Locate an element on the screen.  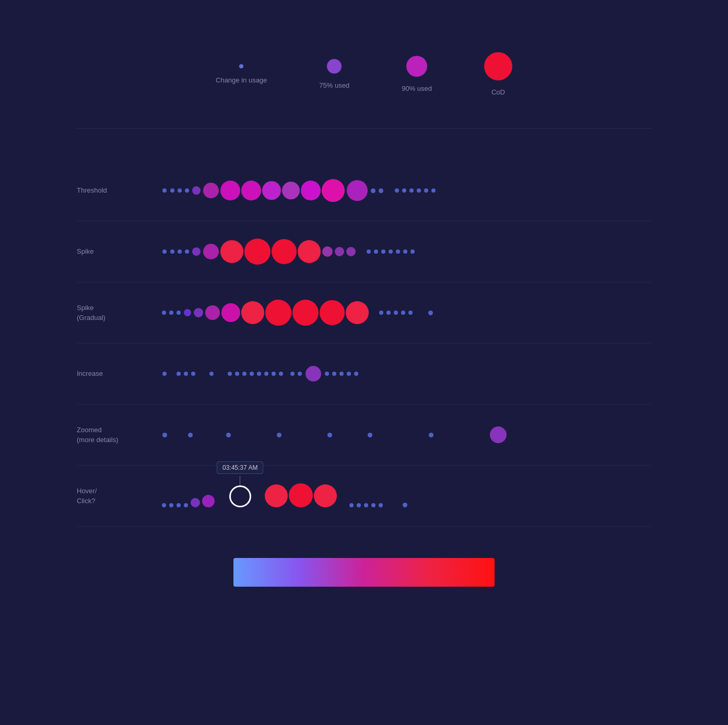
threshold-track is located at coordinates (406, 191).